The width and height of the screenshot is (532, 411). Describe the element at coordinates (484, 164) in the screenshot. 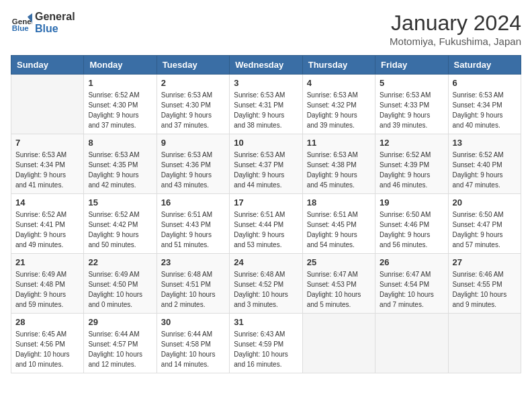

I see `calendar-day-cell: 13Sunrise: 6:52 AMSunset: 4:40 PMDayligh…` at that location.